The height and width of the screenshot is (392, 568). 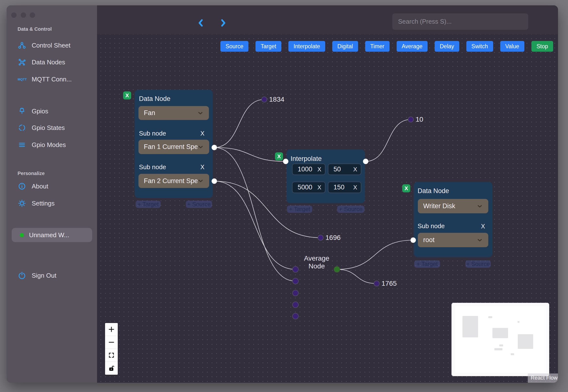 What do you see at coordinates (453, 240) in the screenshot?
I see `sub-node-select: root` at bounding box center [453, 240].